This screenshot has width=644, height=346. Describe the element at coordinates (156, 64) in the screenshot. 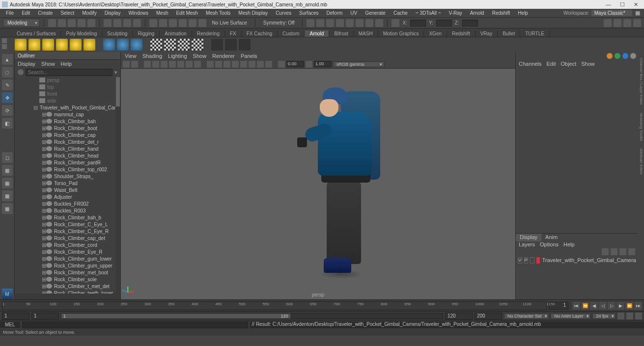

I see `vp-film-gate-icon` at that location.